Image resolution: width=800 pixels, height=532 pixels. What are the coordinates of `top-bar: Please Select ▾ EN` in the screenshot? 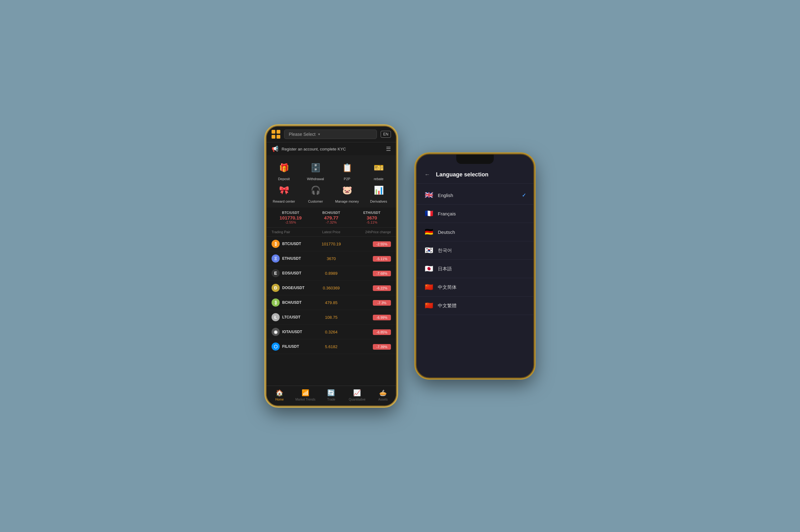 It's located at (331, 134).